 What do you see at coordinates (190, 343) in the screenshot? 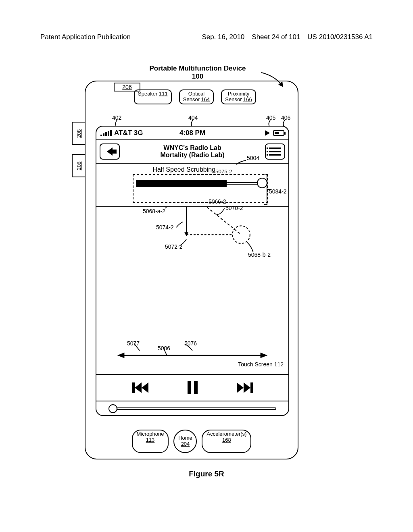
I see `ref-5076: 5076` at bounding box center [190, 343].